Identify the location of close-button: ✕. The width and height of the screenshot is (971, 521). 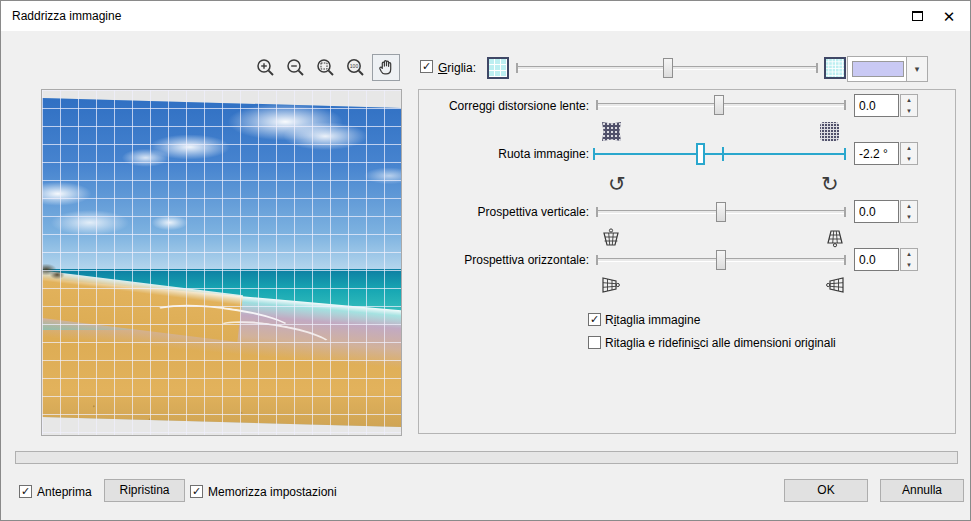
(949, 17).